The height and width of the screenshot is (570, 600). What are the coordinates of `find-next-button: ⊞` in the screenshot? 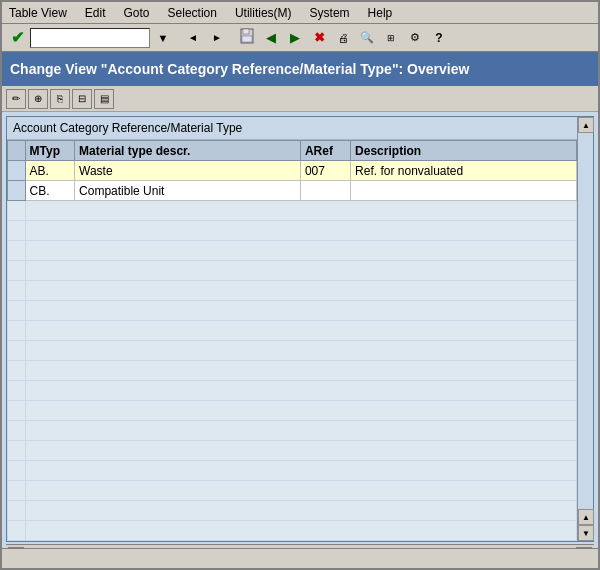 It's located at (391, 38).